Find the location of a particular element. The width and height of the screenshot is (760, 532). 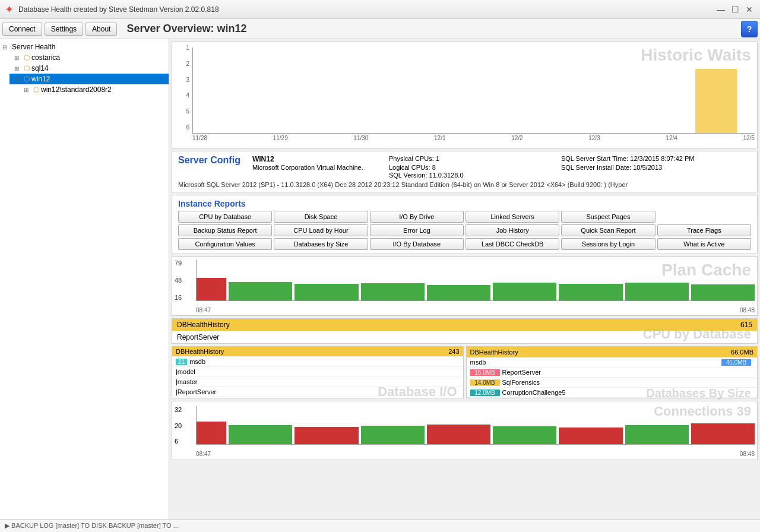

report-btn-error-log: Error Log is located at coordinates (417, 230).